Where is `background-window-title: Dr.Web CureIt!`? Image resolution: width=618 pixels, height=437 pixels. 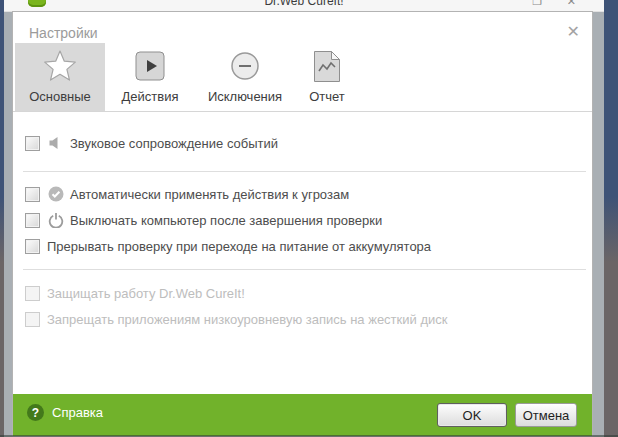
background-window-title: Dr.Web CureIt! is located at coordinates (304, 4).